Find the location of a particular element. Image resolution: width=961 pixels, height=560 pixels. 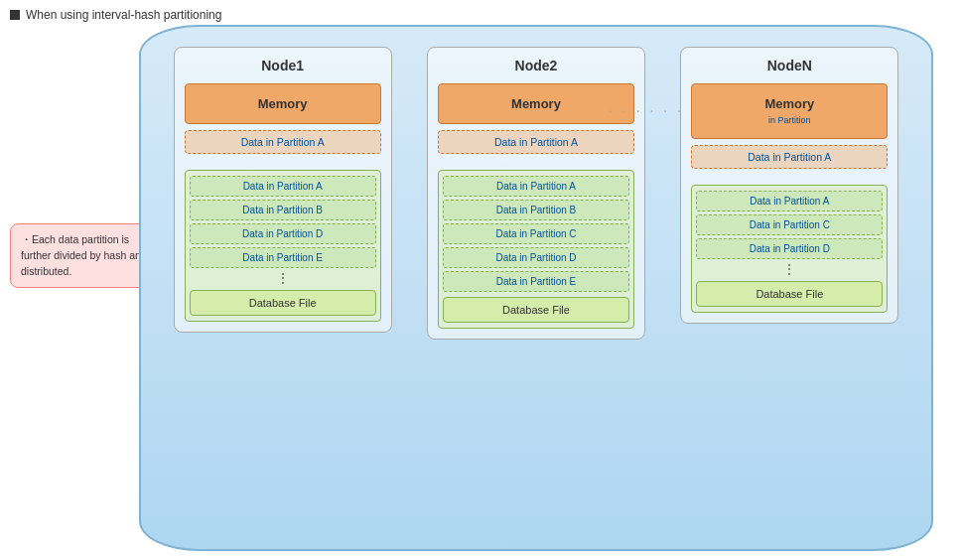

header-note: When using interval-hash partitioning is located at coordinates (115, 15).